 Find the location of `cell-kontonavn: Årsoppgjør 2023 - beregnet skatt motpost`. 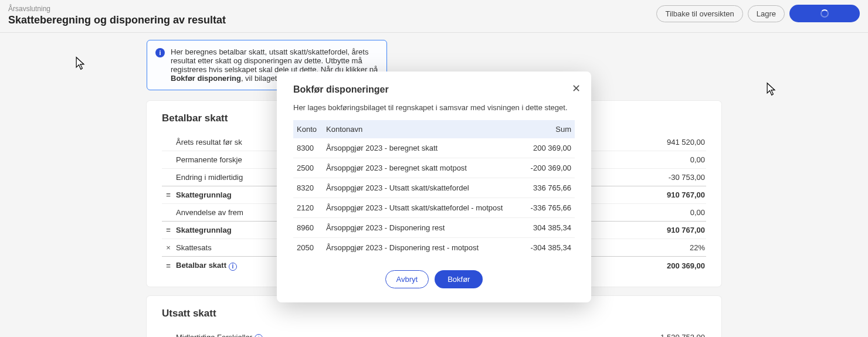

cell-kontonavn: Årsoppgjør 2023 - beregnet skatt motpost is located at coordinates (422, 168).